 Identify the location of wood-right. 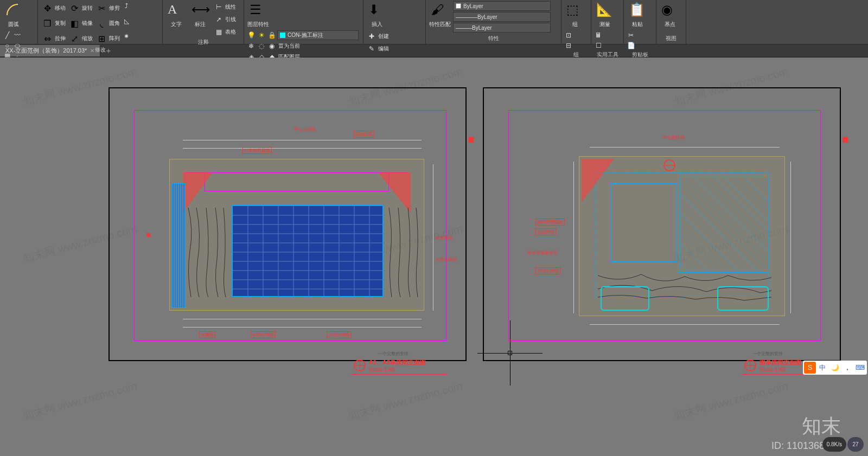
(404, 253).